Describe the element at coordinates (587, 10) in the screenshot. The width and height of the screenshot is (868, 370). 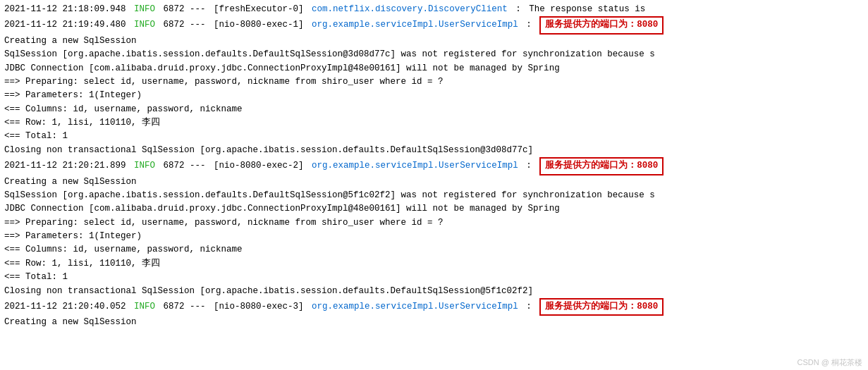
I see `log-message: The response status is` at that location.